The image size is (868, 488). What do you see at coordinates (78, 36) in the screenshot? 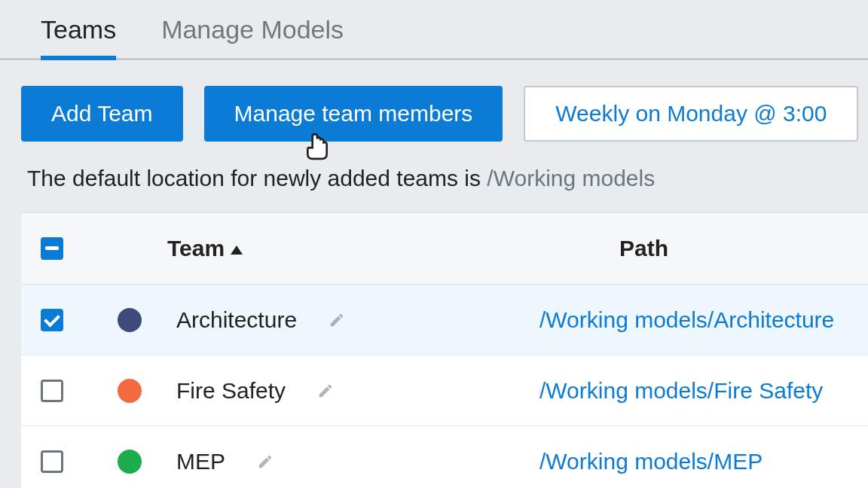
I see `tab-teams: Teams` at bounding box center [78, 36].